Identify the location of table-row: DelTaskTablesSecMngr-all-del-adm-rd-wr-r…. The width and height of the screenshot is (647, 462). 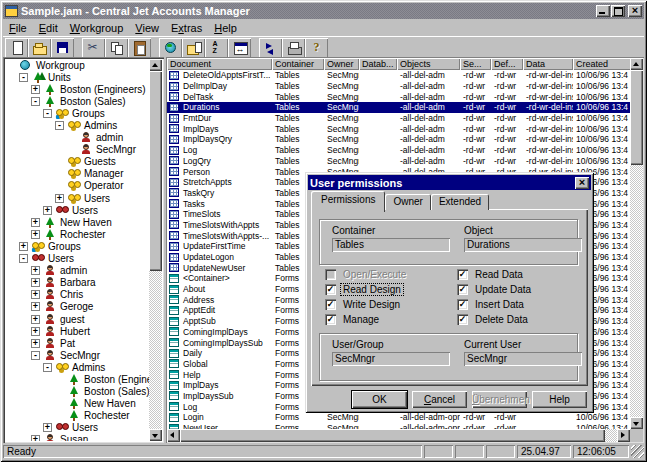
(398, 96).